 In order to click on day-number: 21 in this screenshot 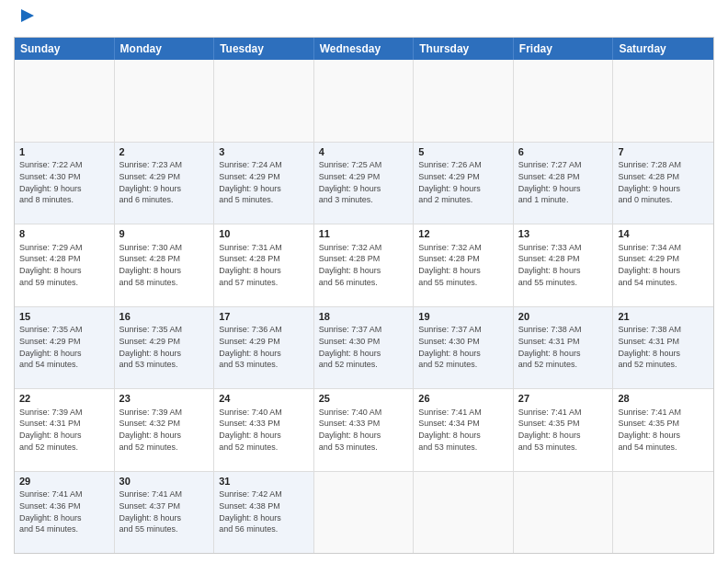, I will do `click(664, 316)`.